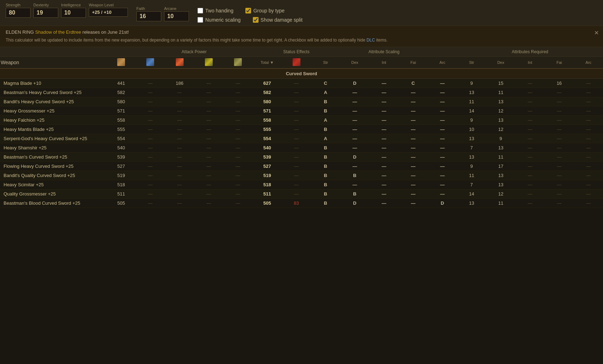  Describe the element at coordinates (302, 129) in the screenshot. I see `table-row: Heavy Mantis Blade +25555————555—B————10…` at that location.